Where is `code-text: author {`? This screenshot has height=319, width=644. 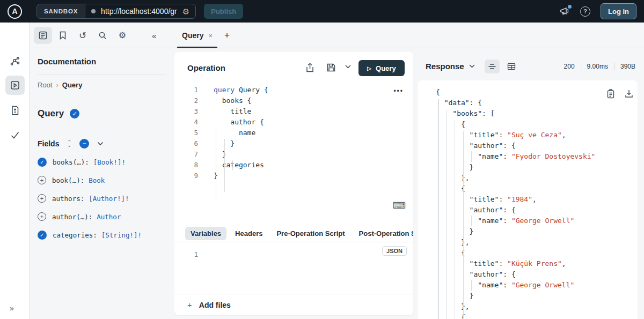 code-text: author { is located at coordinates (239, 122).